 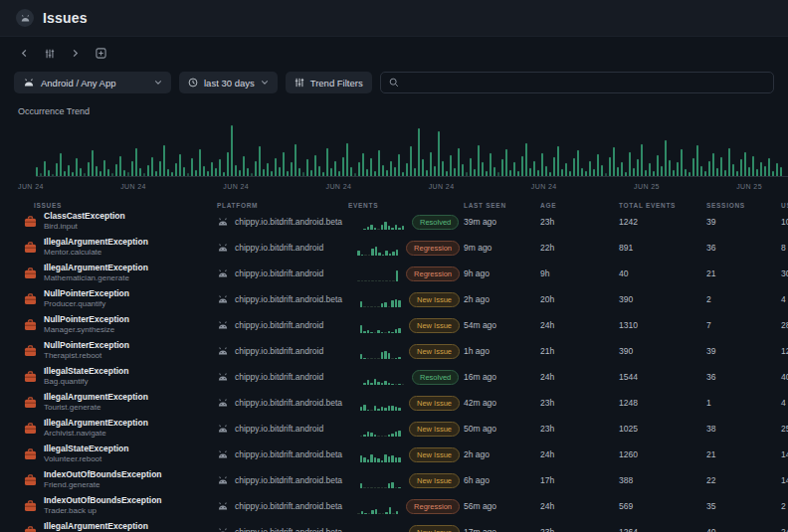 What do you see at coordinates (394, 325) in the screenshot?
I see `table-row: NullPointerExceptionManager.synthesizech…` at bounding box center [394, 325].